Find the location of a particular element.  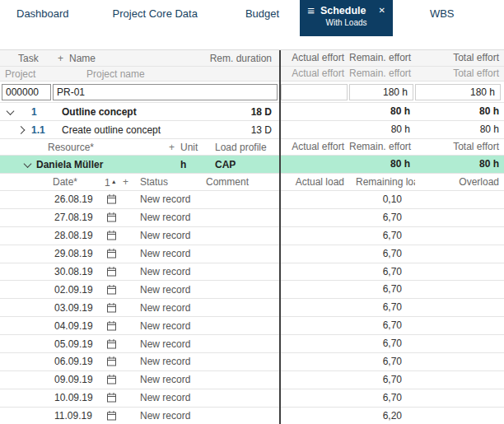

tab-dashboard: Dashboard is located at coordinates (43, 14).